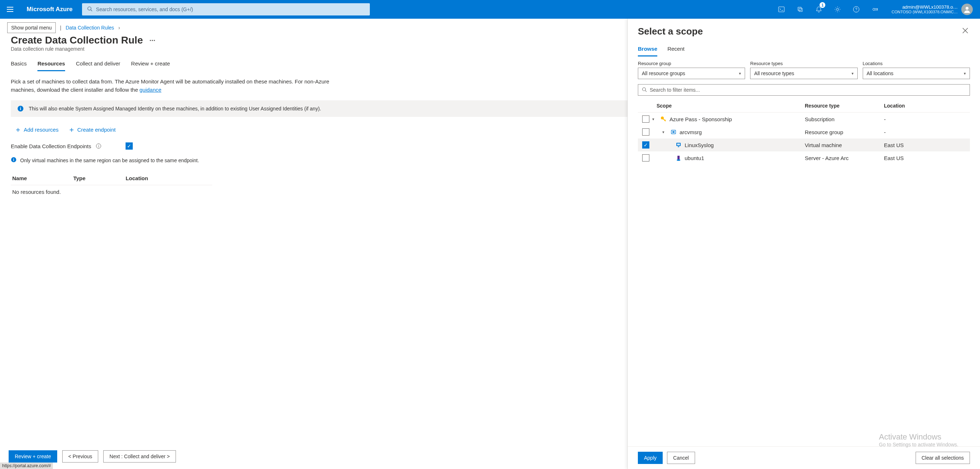 The image size is (980, 469). Describe the element at coordinates (97, 130) in the screenshot. I see `create-endpoint-label: Create endpoint` at that location.